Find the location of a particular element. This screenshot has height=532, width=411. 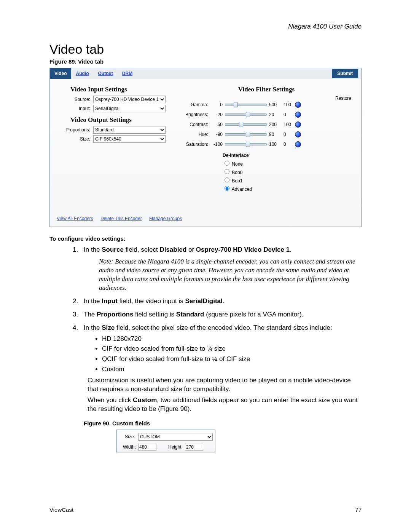

input-select: SerialDigital is located at coordinates (129, 109).